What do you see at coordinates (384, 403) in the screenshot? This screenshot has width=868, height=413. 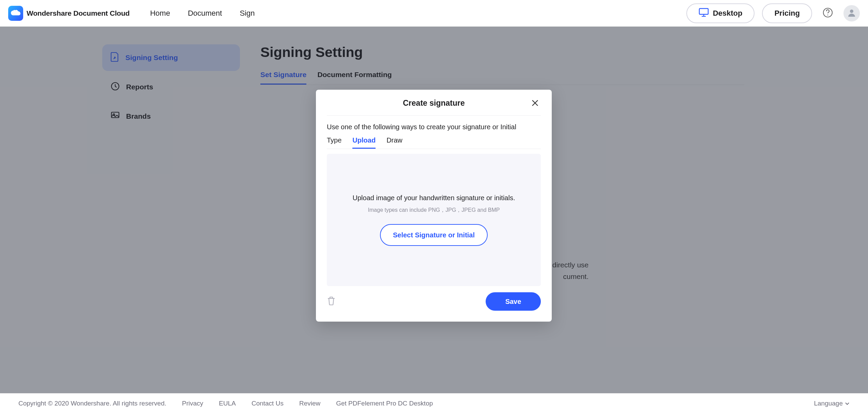 I see `footer-get-desktop: Get PDFelement Pro DC Desktop` at bounding box center [384, 403].